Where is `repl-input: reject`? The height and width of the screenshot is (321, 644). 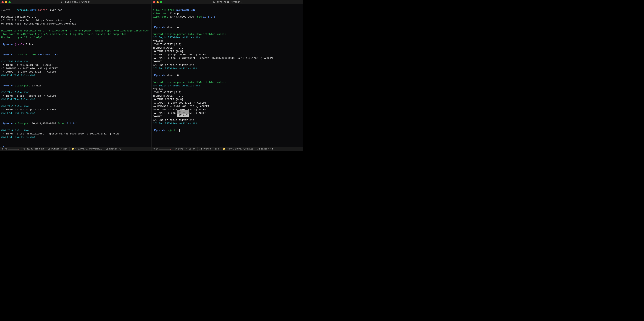 repl-input: reject is located at coordinates (172, 130).